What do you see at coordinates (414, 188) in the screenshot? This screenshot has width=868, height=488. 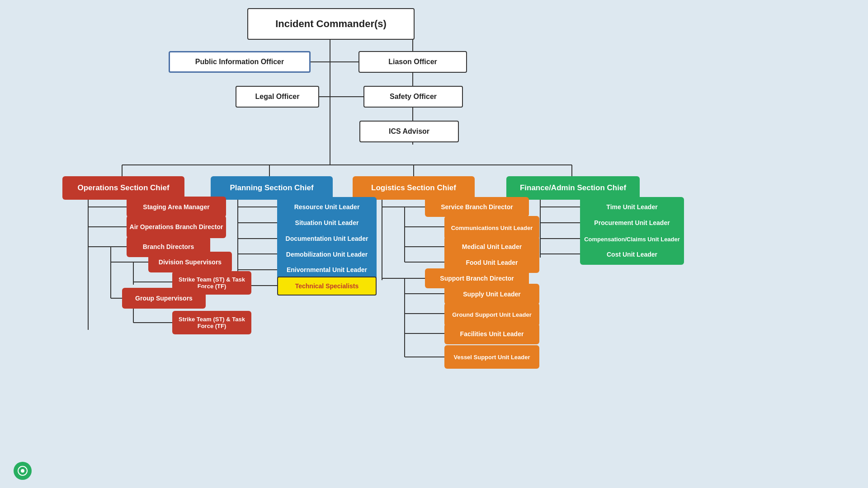 I see `logistics-section-chief-box: Logistics Section Chief` at bounding box center [414, 188].